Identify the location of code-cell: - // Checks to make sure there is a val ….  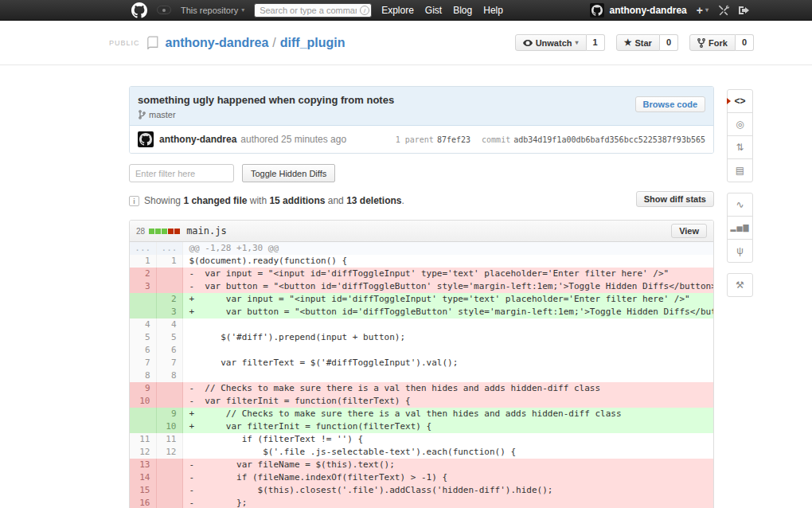
(447, 389).